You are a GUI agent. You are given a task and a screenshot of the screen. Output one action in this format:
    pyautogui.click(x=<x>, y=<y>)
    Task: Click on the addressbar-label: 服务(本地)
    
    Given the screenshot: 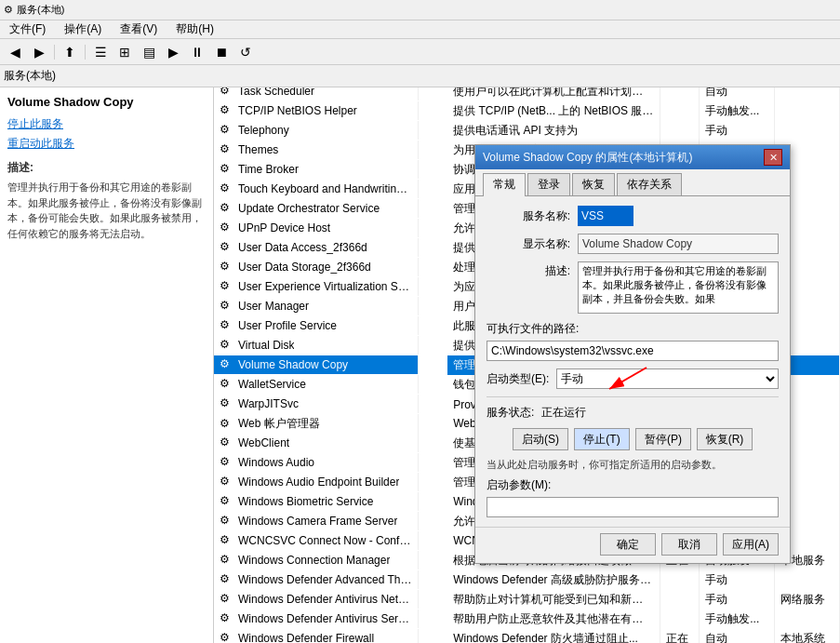 What is the action you would take?
    pyautogui.click(x=30, y=76)
    